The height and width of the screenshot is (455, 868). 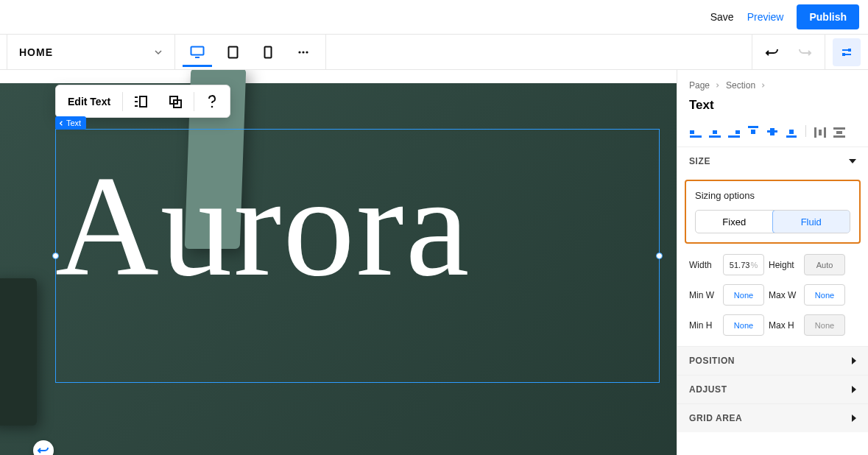 I want to click on align-center-h-button, so click(x=715, y=131).